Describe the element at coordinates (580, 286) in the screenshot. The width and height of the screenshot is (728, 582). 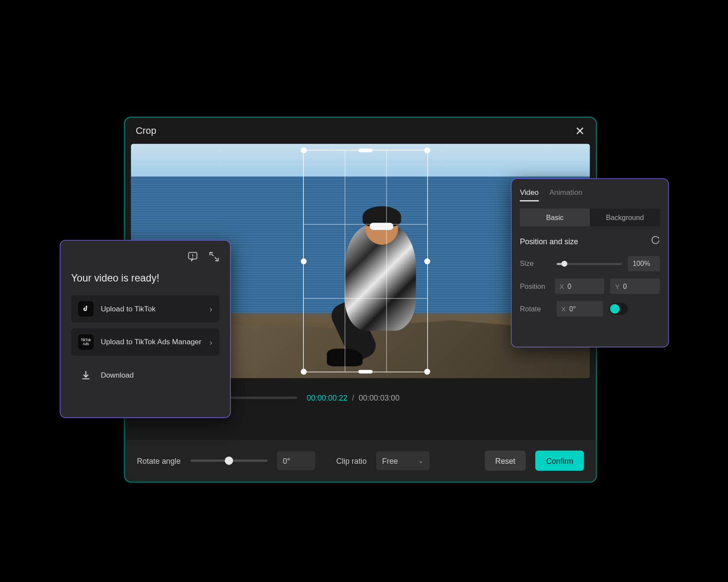
I see `position-x-input: X 0` at that location.